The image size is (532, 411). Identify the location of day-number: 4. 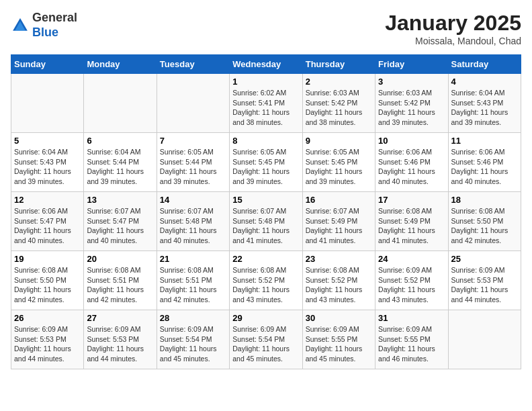
(485, 82).